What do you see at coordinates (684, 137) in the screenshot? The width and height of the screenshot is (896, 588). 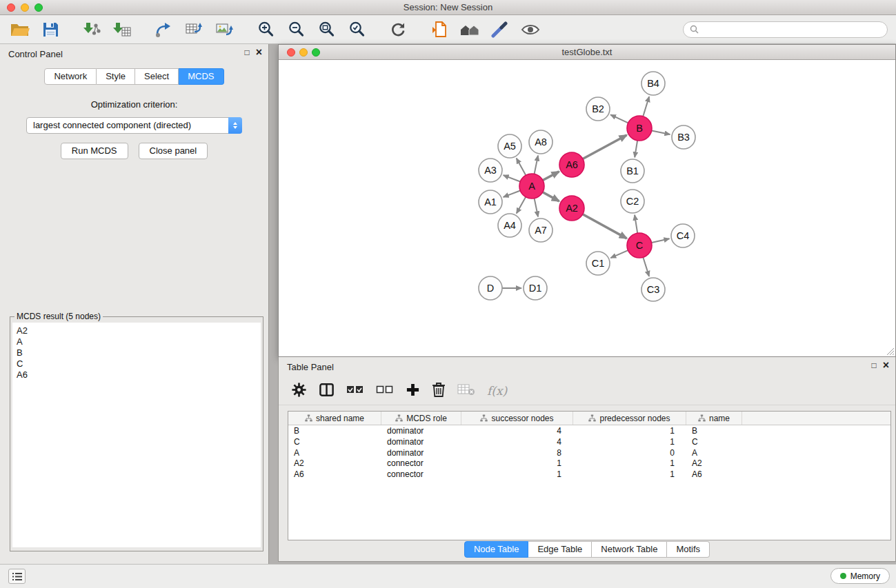 I see `node-B3: B3` at bounding box center [684, 137].